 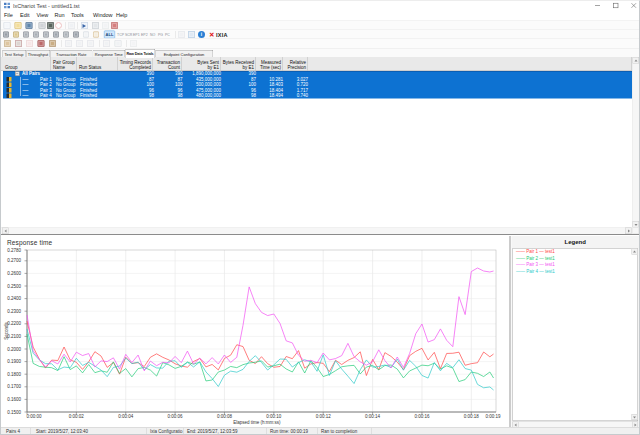 What do you see at coordinates (14, 324) in the screenshot?
I see `svg-text: 0.2200` at bounding box center [14, 324].